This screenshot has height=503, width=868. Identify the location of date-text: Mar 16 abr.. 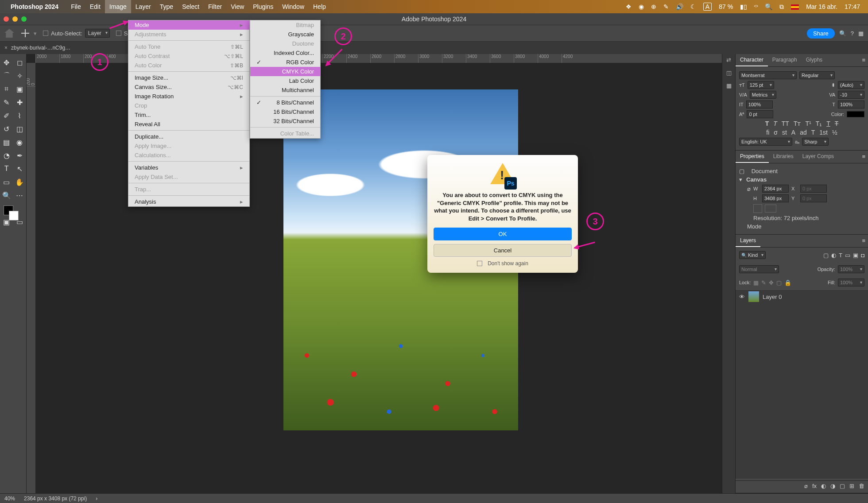
(822, 7).